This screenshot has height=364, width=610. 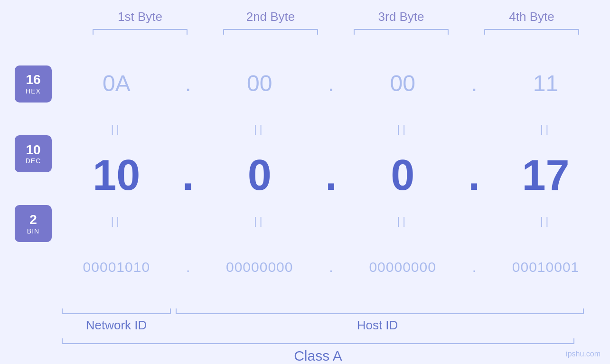 I want to click on dec-b1: 10, so click(x=116, y=176).